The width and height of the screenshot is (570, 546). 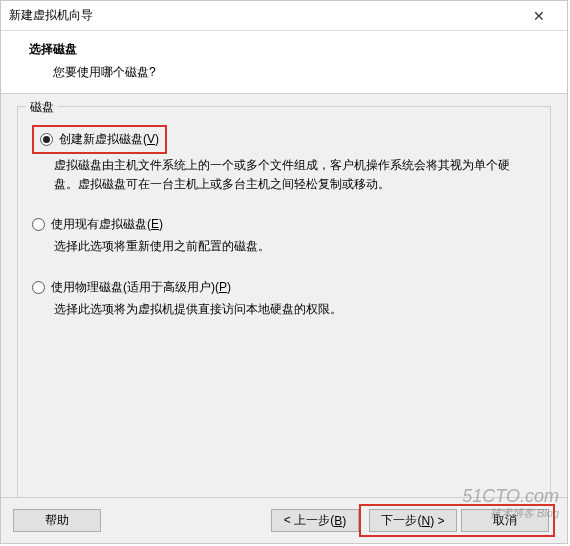 I want to click on option-existing-desc: 选择此选项将重新使用之前配置的磁盘。, so click(x=290, y=246).